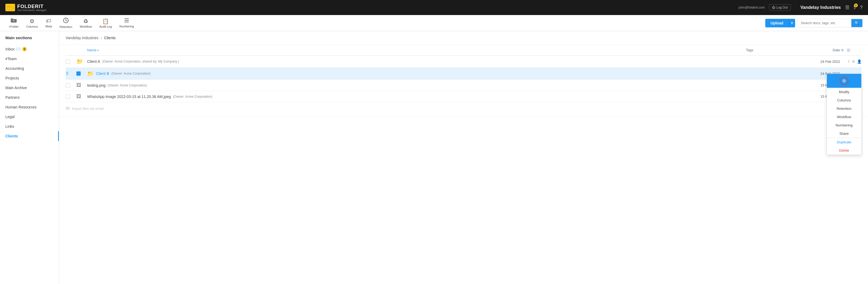 This screenshot has width=868, height=284. Describe the element at coordinates (464, 108) in the screenshot. I see `import-row: ✉ Import files via email` at that location.